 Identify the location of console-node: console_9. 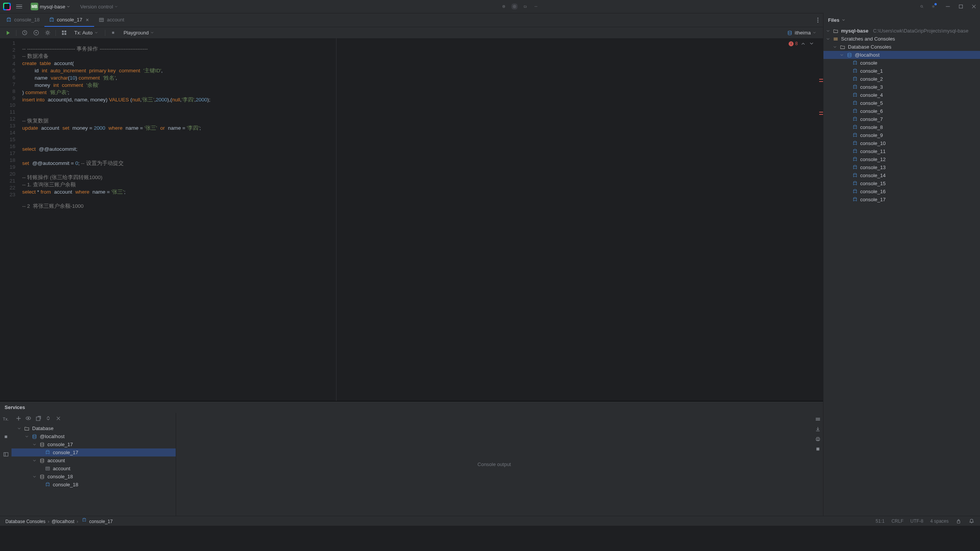
(902, 135).